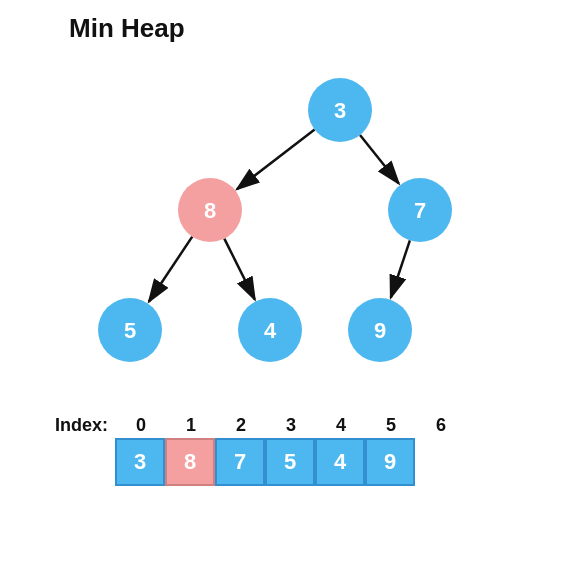 This screenshot has width=575, height=564. Describe the element at coordinates (441, 426) in the screenshot. I see `array-index: 6` at that location.